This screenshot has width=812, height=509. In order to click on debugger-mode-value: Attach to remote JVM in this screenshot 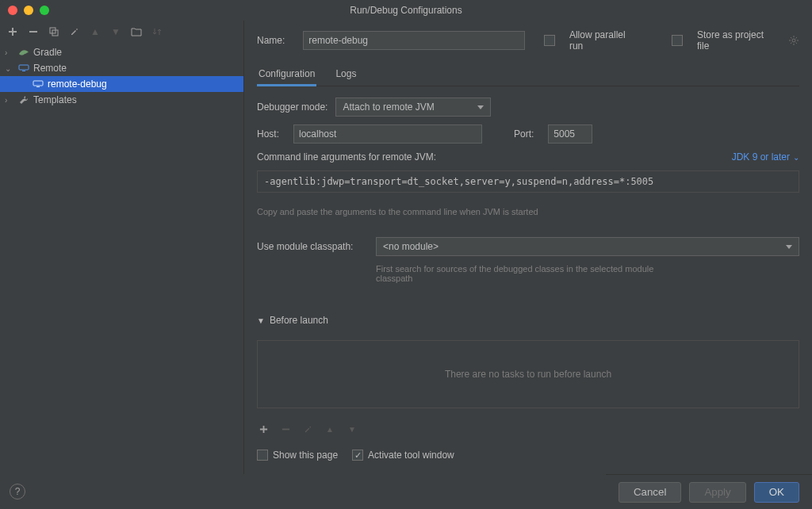, I will do `click(389, 107)`.